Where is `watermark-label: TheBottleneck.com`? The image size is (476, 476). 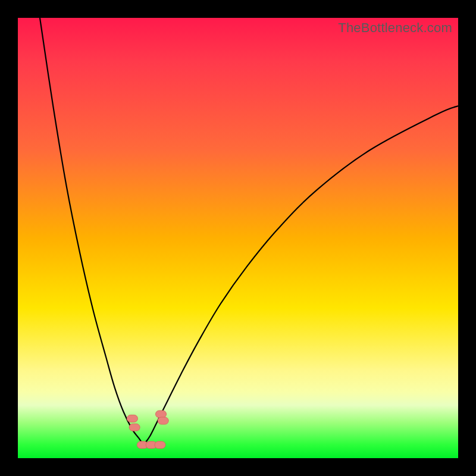
watermark-label: TheBottleneck.com is located at coordinates (395, 28).